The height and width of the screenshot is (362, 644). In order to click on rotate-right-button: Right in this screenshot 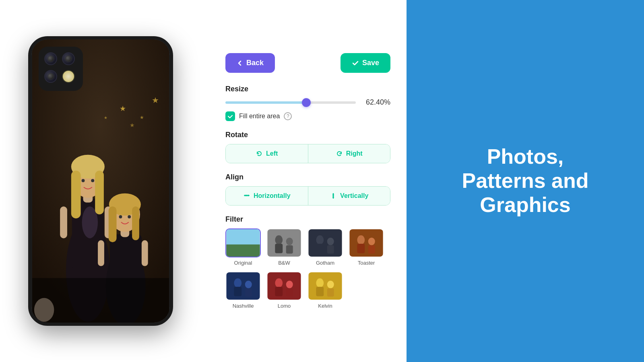, I will do `click(349, 154)`.